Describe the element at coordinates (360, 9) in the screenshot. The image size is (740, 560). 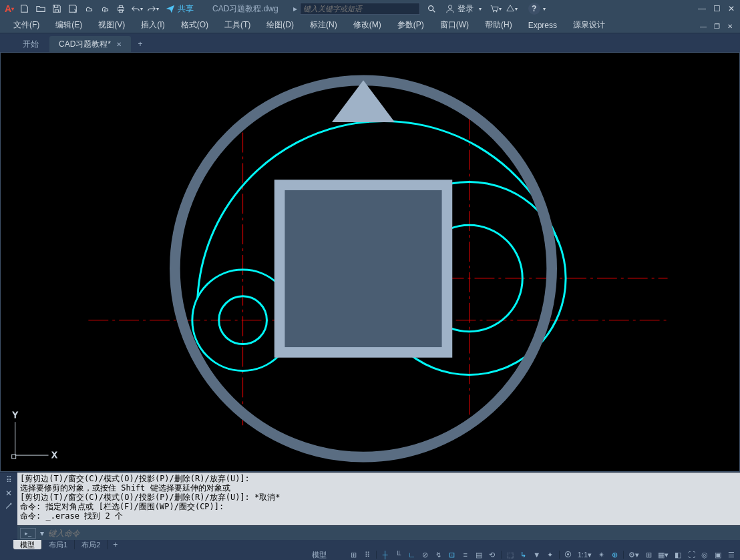
I see `search-input` at that location.